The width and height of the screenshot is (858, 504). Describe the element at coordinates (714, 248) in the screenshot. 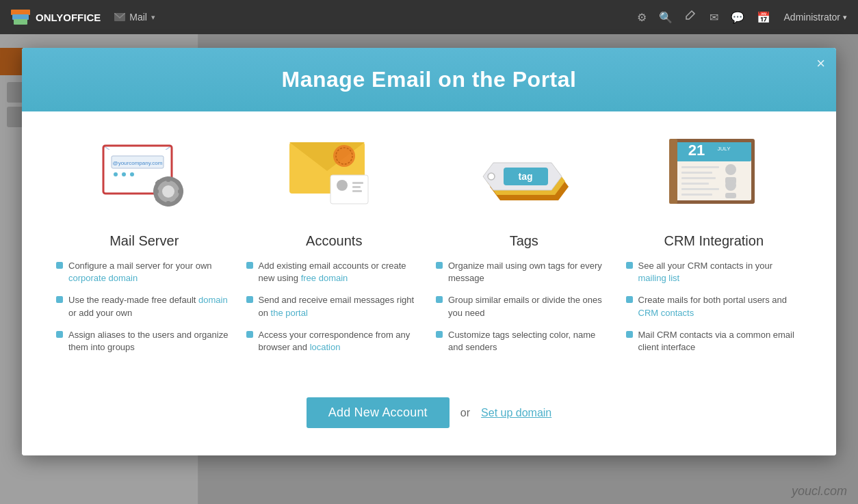

I see `feature-crm: 21 JULY` at that location.